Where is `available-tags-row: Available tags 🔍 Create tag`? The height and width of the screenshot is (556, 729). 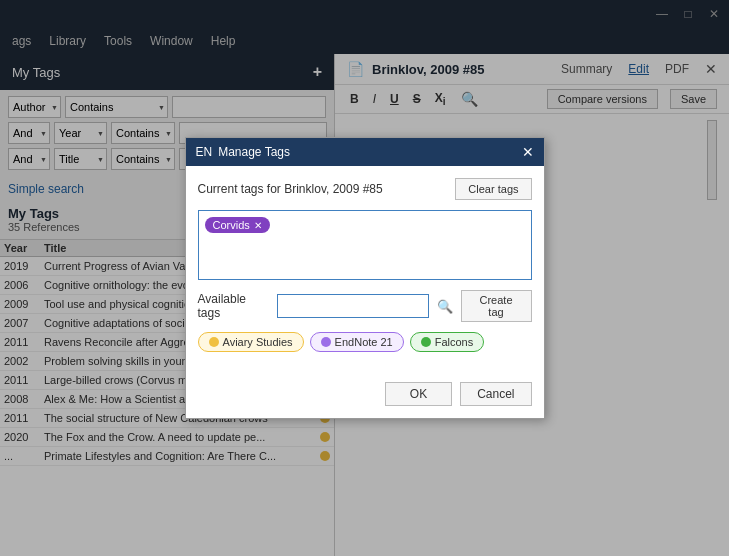
available-tags-row: Available tags 🔍 Create tag is located at coordinates (365, 306).